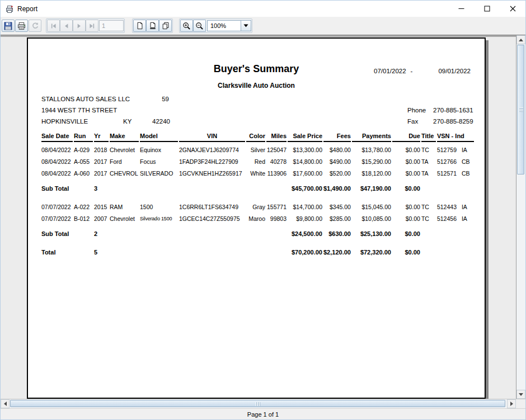  I want to click on table-cell: $17,600.00, so click(305, 173).